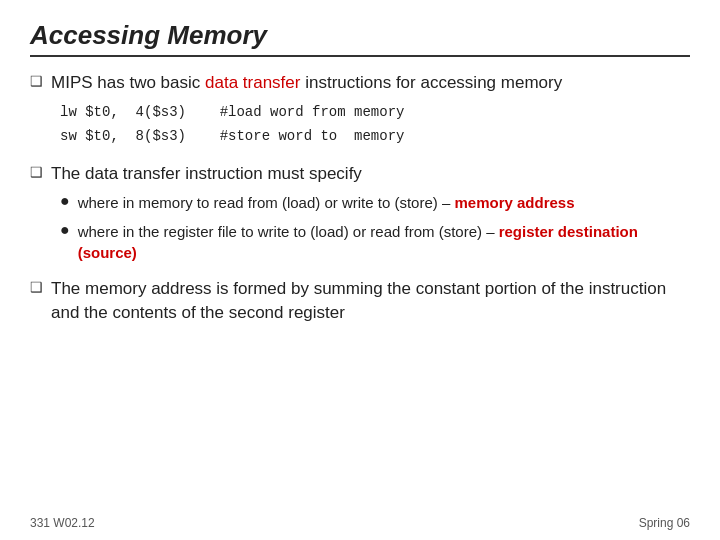  Describe the element at coordinates (326, 202) in the screenshot. I see `sub-text-1: where in memory to read from (load) or w…` at that location.